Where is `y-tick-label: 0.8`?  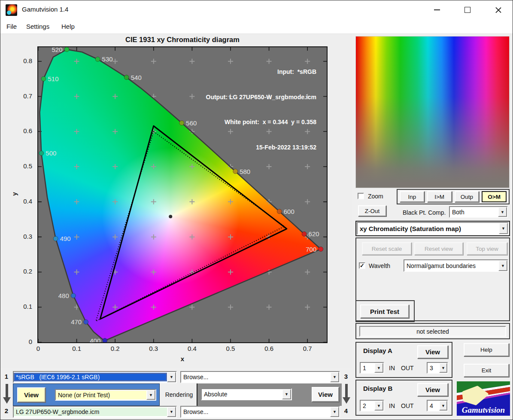 y-tick-label: 0.8 is located at coordinates (18, 61).